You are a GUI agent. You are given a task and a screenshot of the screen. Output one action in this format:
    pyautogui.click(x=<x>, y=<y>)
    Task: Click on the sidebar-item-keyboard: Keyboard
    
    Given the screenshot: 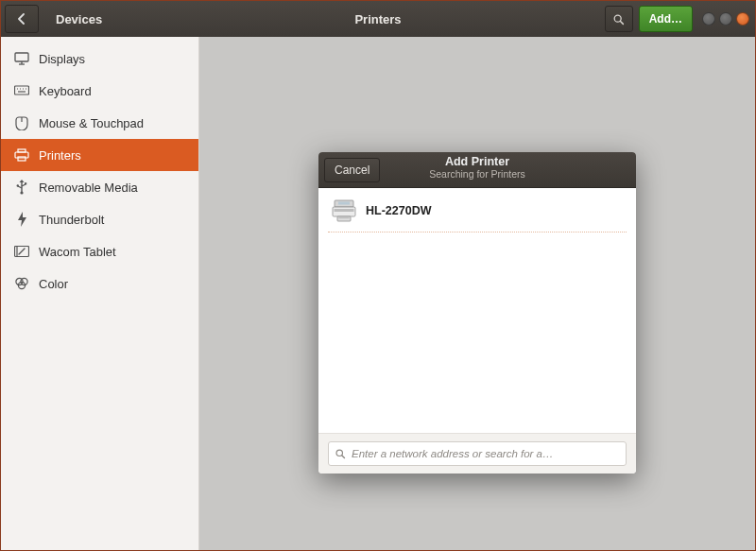 What is the action you would take?
    pyautogui.click(x=100, y=91)
    